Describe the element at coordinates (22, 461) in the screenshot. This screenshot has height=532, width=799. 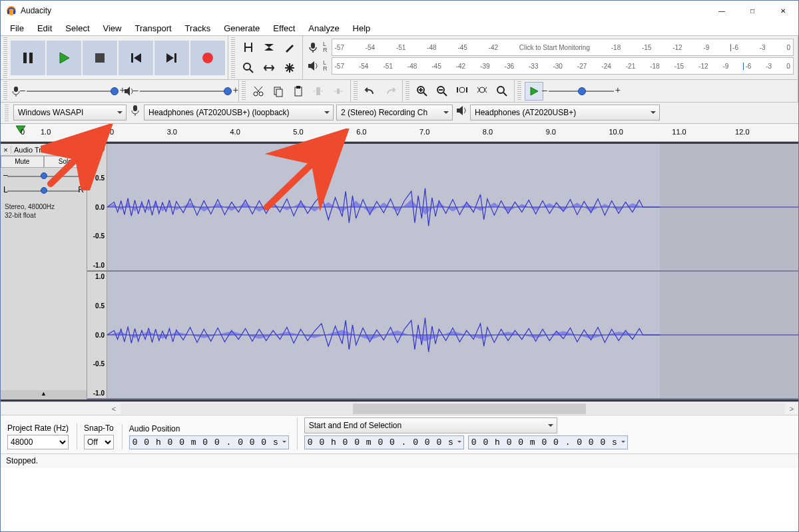
I see `status-text: Stopped.` at that location.